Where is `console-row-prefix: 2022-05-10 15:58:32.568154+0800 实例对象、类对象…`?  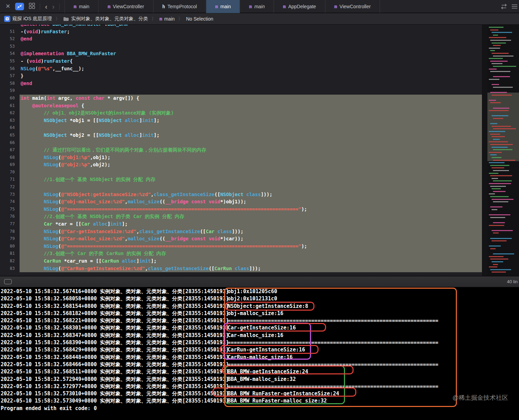
console-row-prefix: 2022-05-10 15:58:32.568154+0800 实例对象、类对象… is located at coordinates (115, 307).